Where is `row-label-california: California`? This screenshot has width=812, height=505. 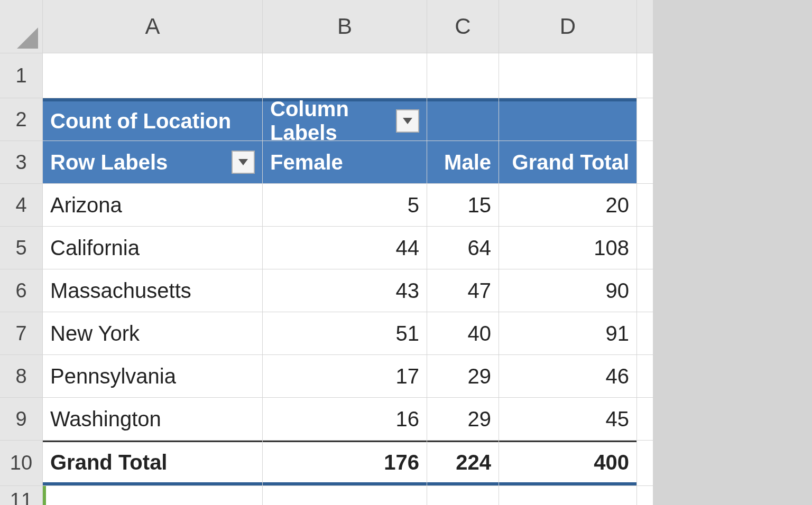 row-label-california: California is located at coordinates (152, 248).